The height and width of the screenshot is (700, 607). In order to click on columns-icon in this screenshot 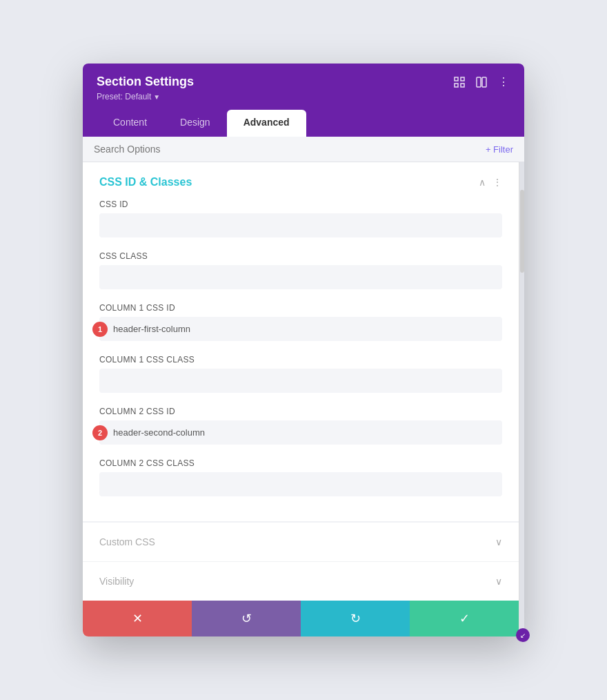, I will do `click(481, 82)`.